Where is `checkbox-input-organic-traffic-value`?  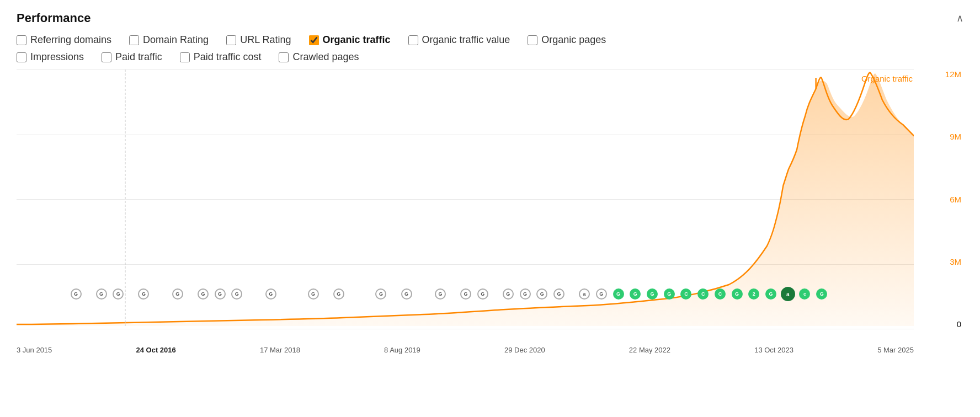
checkbox-input-organic-traffic-value is located at coordinates (413, 40).